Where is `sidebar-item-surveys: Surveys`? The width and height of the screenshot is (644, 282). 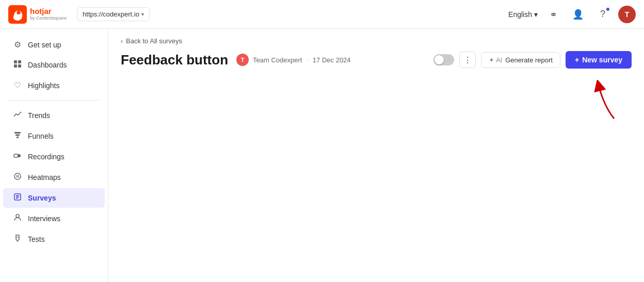 sidebar-item-surveys: Surveys is located at coordinates (54, 198).